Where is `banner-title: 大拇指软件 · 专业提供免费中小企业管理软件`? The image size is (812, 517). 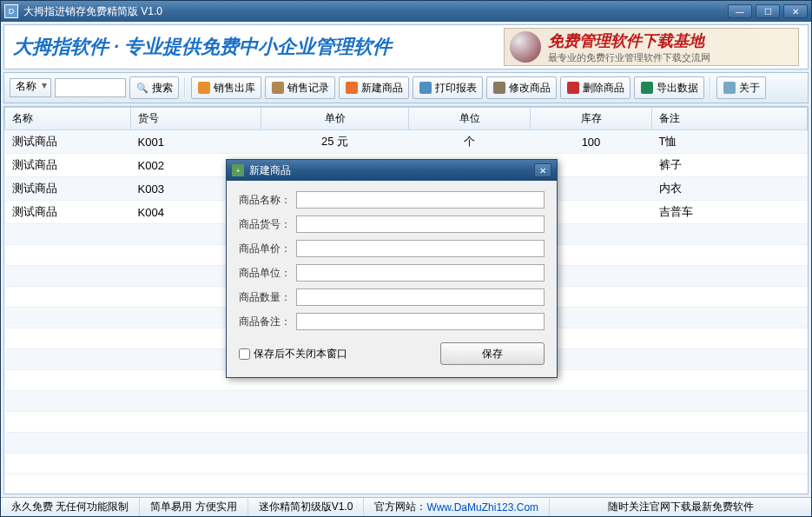 banner-title: 大拇指软件 · 专业提供免费中小企业管理软件 is located at coordinates (259, 47).